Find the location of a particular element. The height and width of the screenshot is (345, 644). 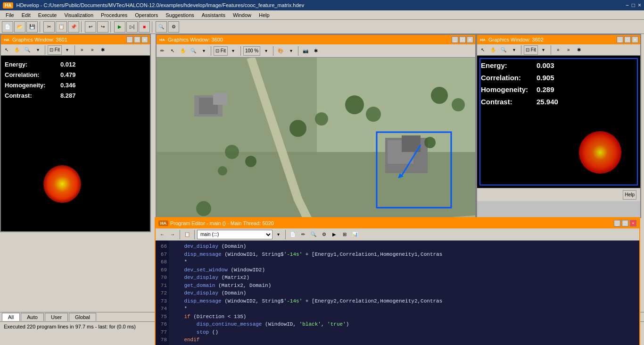

pe-icon3: 🔍 is located at coordinates (314, 235).